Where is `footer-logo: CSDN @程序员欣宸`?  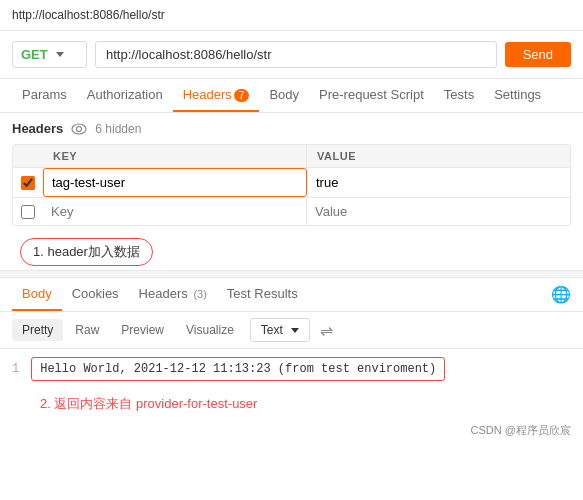
footer-logo: CSDN @程序员欣宸 is located at coordinates (292, 430).